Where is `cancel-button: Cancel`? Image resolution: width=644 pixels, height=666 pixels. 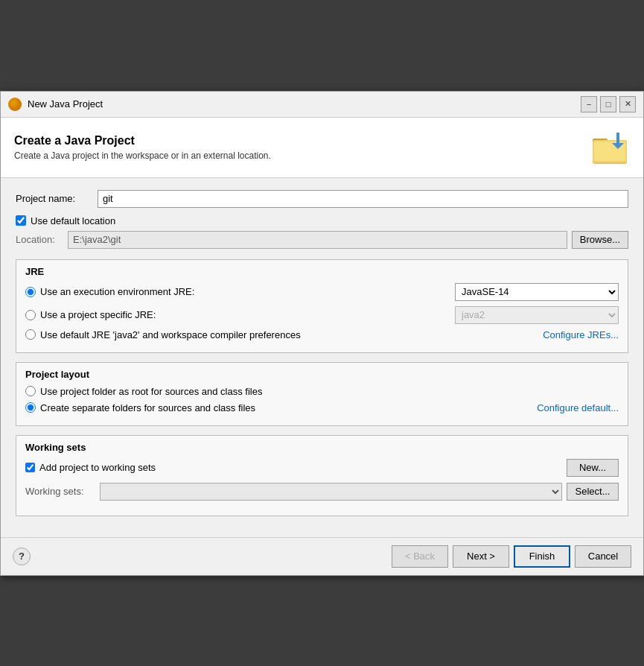 cancel-button: Cancel is located at coordinates (603, 556).